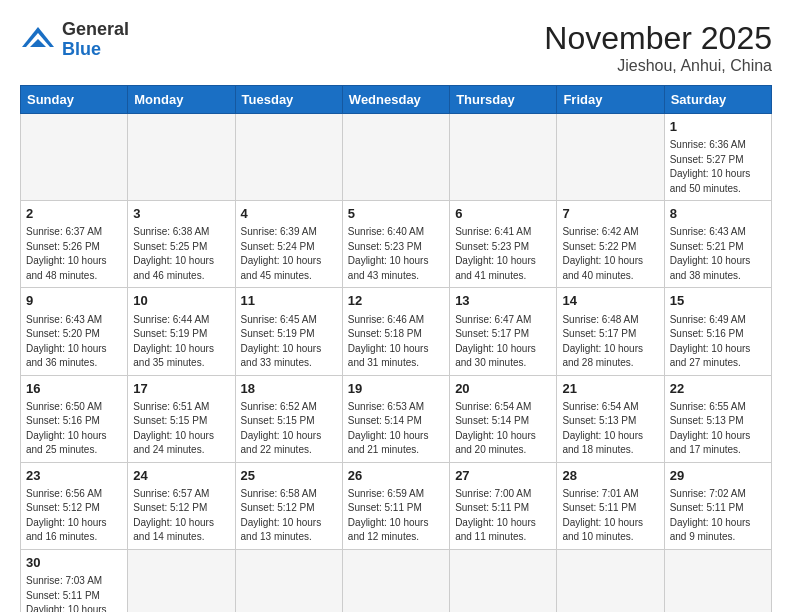  Describe the element at coordinates (396, 254) in the screenshot. I see `day-info: Sunrise: 6:40 AM Sunset: 5:23 PM Dayligh…` at that location.